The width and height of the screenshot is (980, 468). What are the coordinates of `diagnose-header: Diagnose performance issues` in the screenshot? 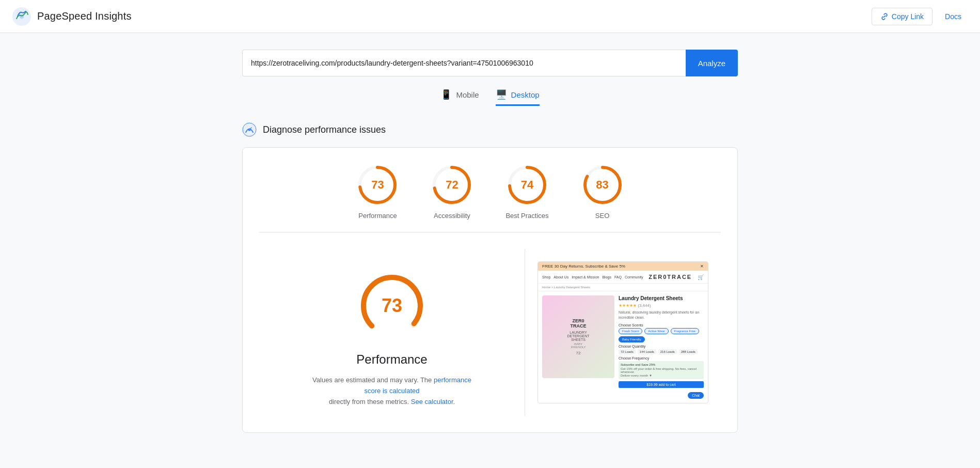 It's located at (490, 130).